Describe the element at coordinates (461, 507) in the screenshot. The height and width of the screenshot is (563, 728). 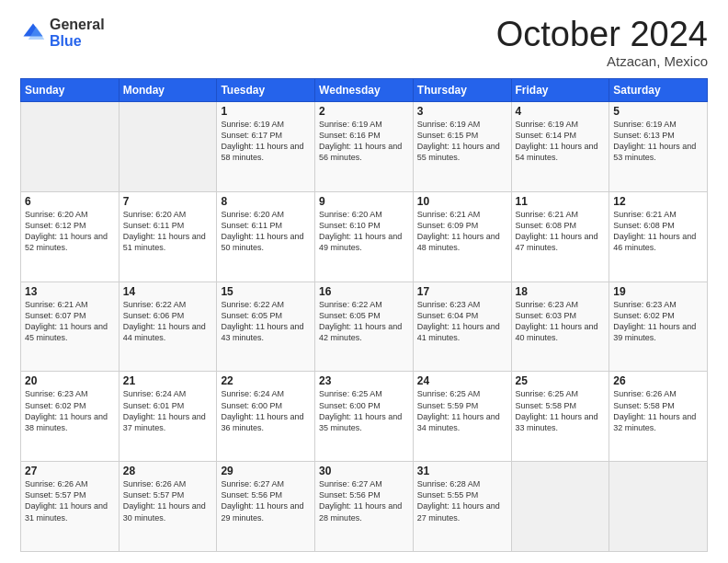
I see `day-cell: 31Sunrise: 6:28 AMSunset: 5:55 PMDayligh…` at that location.